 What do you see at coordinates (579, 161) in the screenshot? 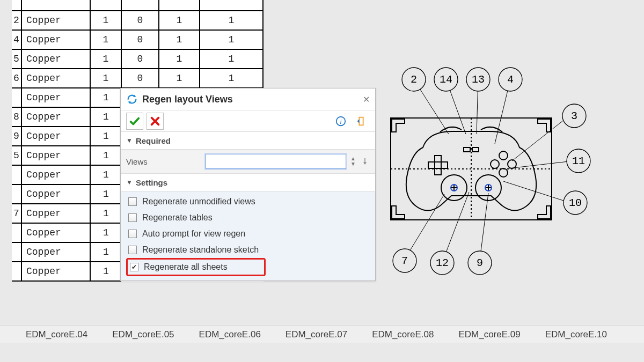
I see `svg-text: 11` at bounding box center [579, 161].